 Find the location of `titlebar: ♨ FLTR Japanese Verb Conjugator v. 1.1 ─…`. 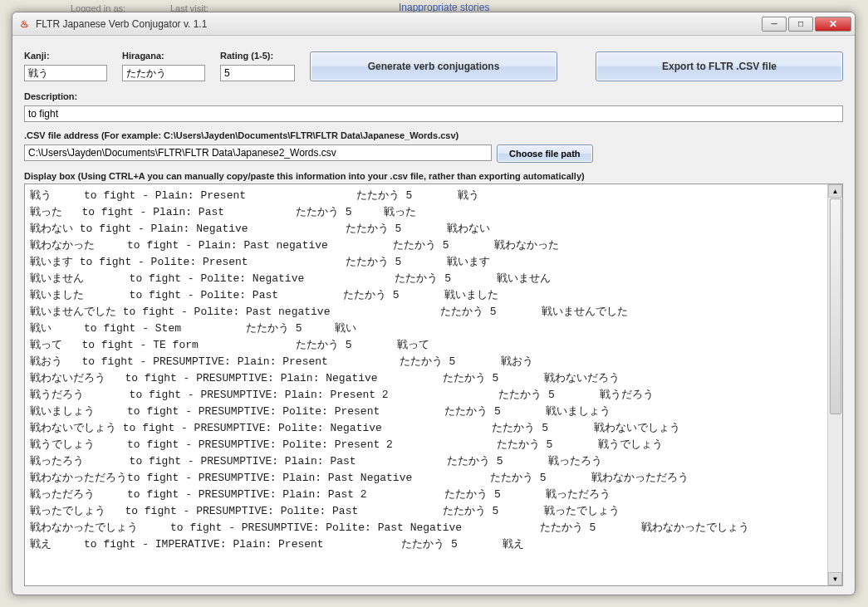

titlebar: ♨ FLTR Japanese Verb Conjugator v. 1.1 ─… is located at coordinates (434, 24).